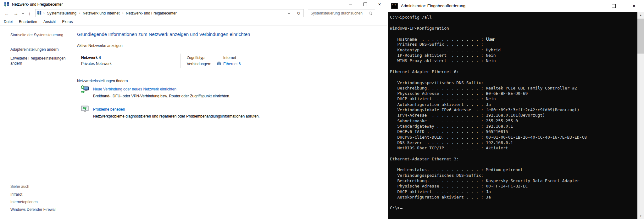 The width and height of the screenshot is (644, 219). Describe the element at coordinates (513, 208) in the screenshot. I see `terminal-line: C:\>` at that location.